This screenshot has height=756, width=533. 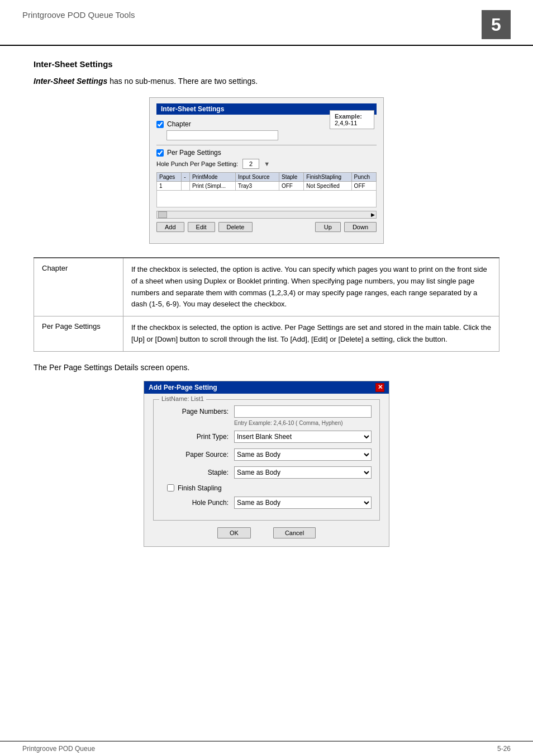 I want to click on per-page-checkbox, so click(x=160, y=153).